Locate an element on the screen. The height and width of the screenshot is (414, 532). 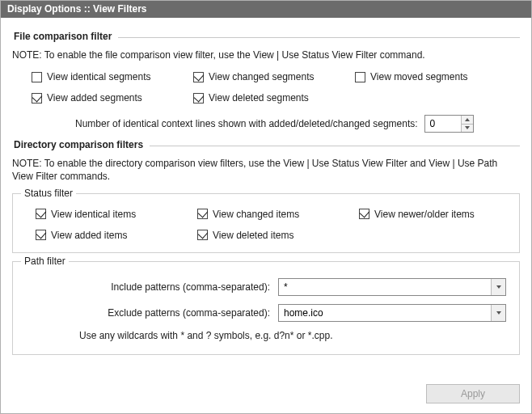
file-filter-legend: File comparison filter is located at coordinates (63, 36).